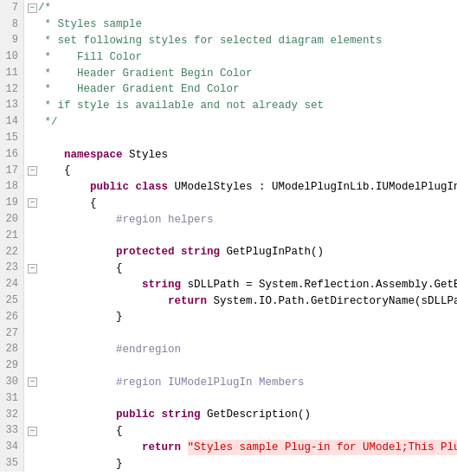 Image resolution: width=457 pixels, height=476 pixels. Describe the element at coordinates (12, 286) in the screenshot. I see `line-number: 24` at that location.